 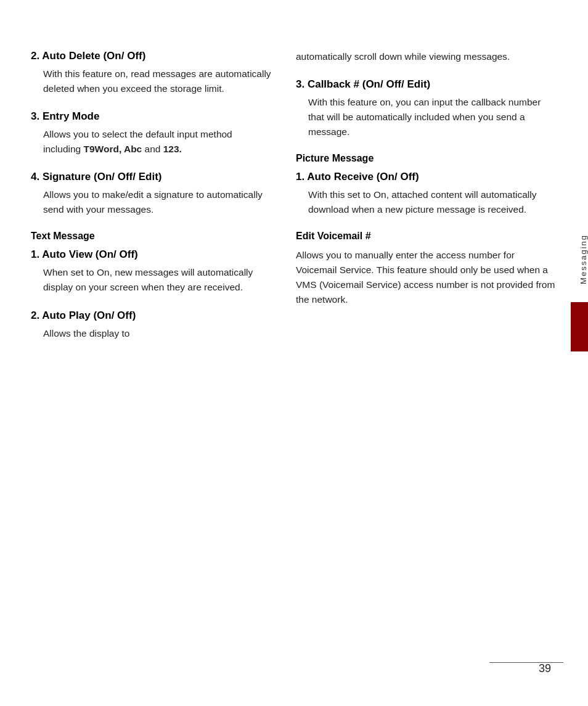 What do you see at coordinates (151, 316) in the screenshot?
I see `item-auto-play-heading: 2. Auto Play (On/ Off)` at bounding box center [151, 316].